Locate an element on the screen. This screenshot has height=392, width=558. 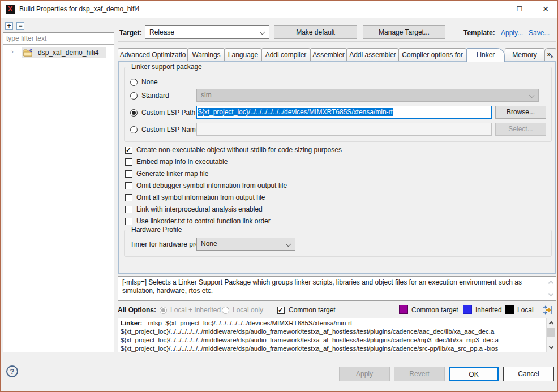
options-prefix: Linker: is located at coordinates (131, 323).